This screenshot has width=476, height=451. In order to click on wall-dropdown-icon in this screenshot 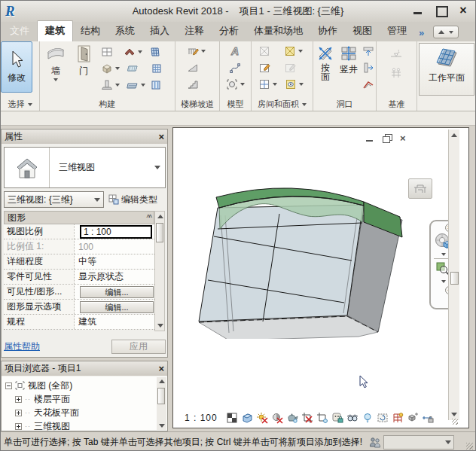, I will do `click(56, 80)`.